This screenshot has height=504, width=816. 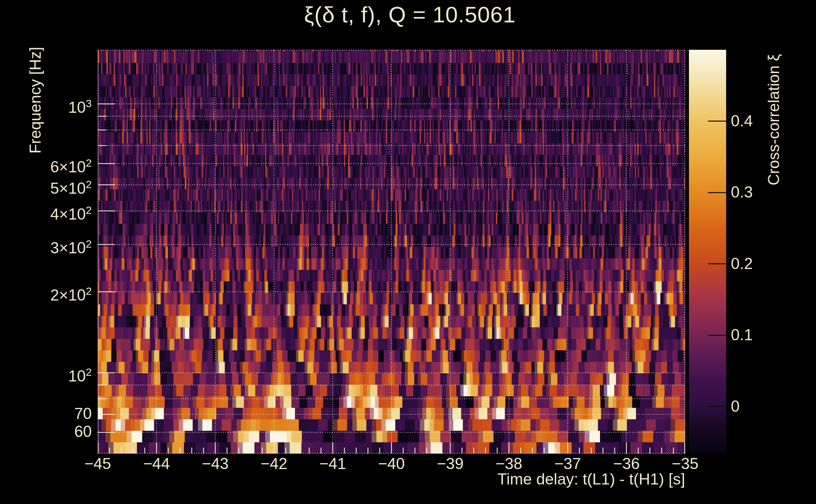 I want to click on colorbar-tick-label: 0.2, so click(x=742, y=264).